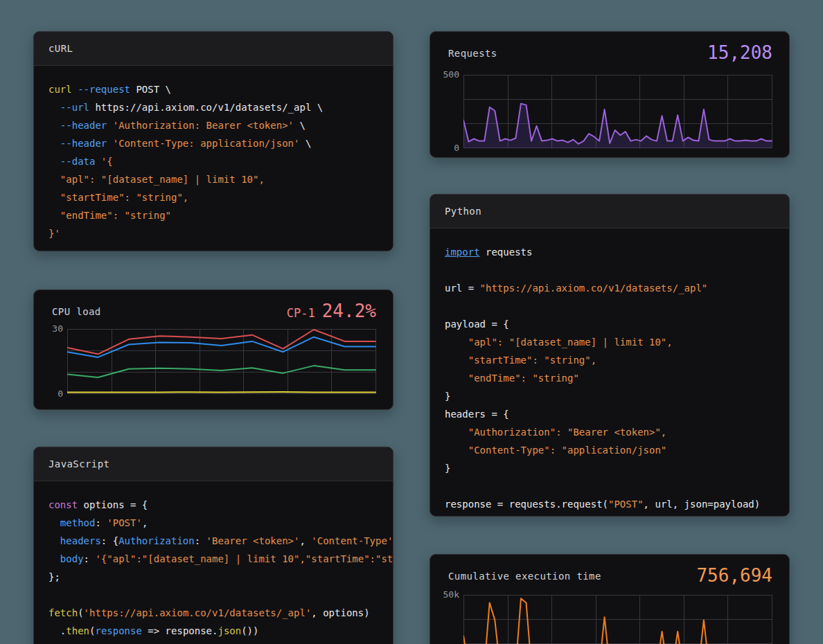 Image resolution: width=823 pixels, height=644 pixels. I want to click on code-line: --data '{, so click(213, 161).